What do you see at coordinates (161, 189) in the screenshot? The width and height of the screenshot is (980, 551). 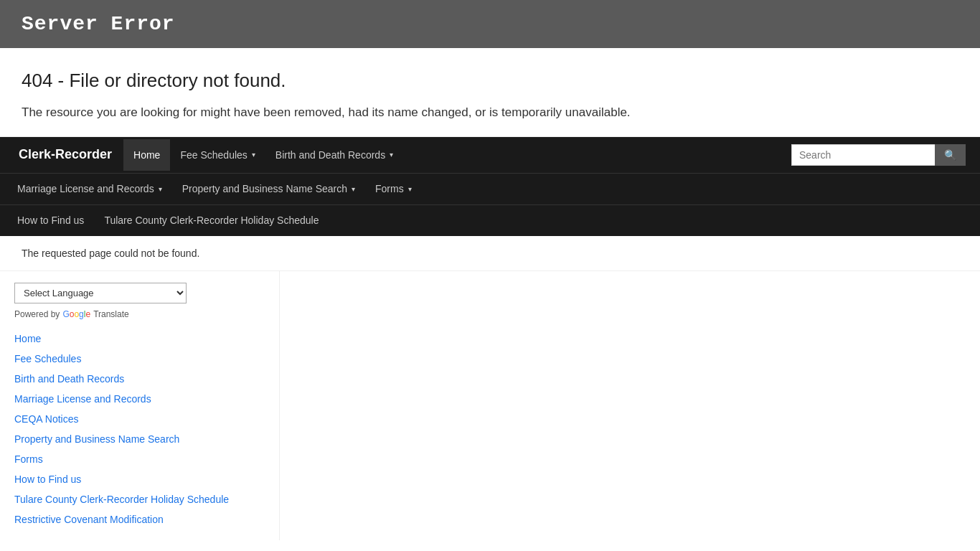 I see `marriage-caret: ▾` at bounding box center [161, 189].